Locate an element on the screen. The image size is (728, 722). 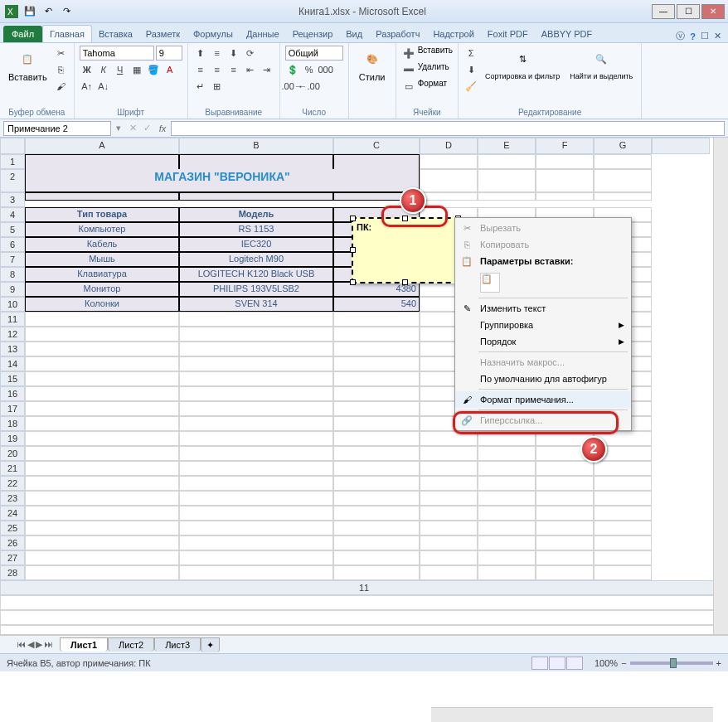
tab-home: Главная is located at coordinates (67, 33).